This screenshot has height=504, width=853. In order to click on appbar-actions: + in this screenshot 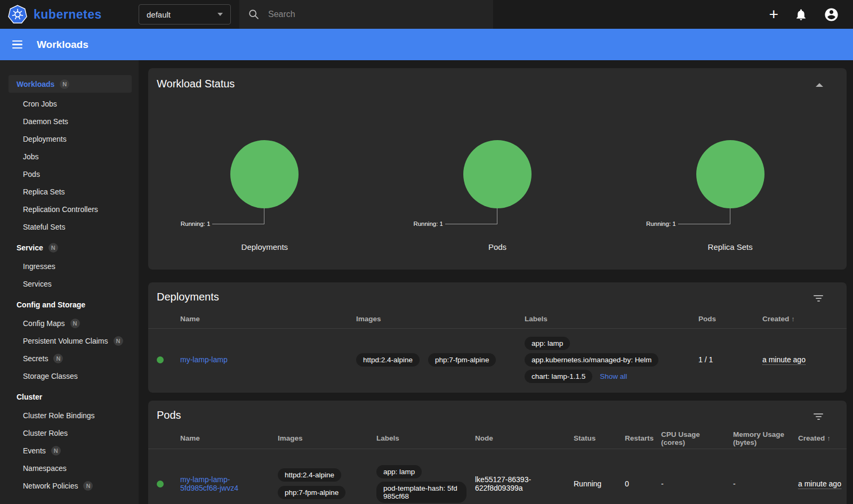, I will do `click(804, 15)`.